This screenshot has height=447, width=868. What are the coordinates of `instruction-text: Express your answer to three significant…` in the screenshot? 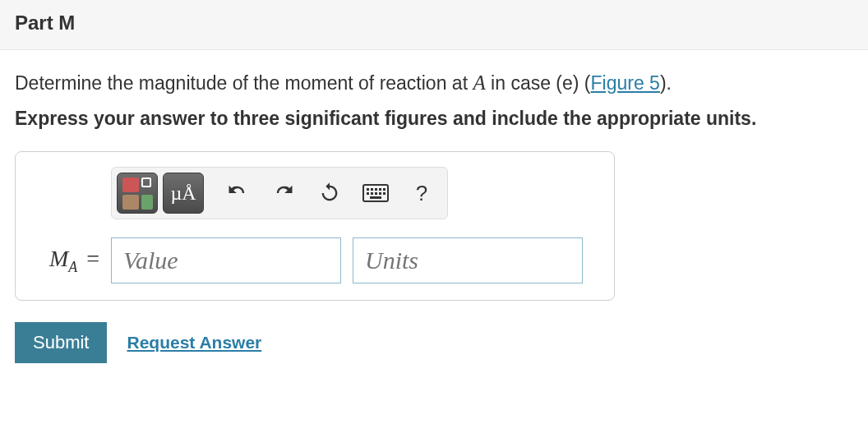 It's located at (434, 118).